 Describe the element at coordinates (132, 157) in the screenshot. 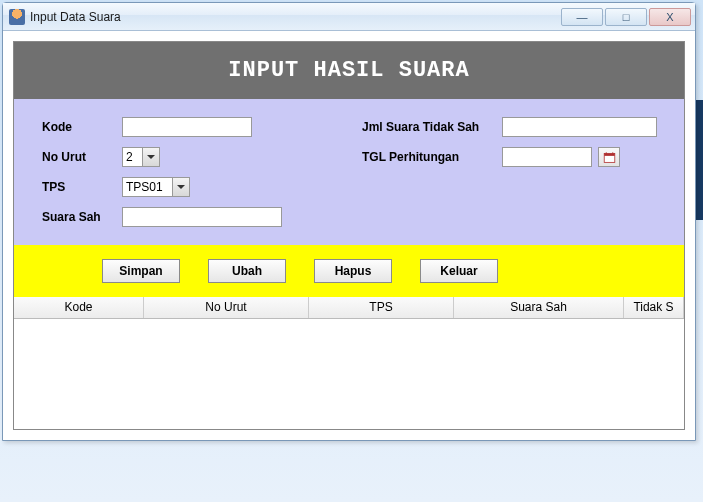

I see `nourut-input` at that location.